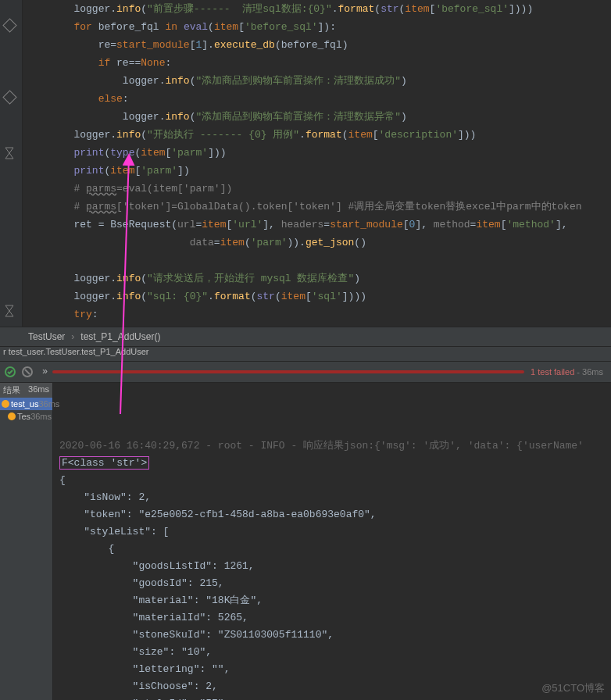  What do you see at coordinates (318, 278) in the screenshot?
I see `code-line: logger.info("请求发送后，开始进行 mysql 数据库检查")` at bounding box center [318, 278].